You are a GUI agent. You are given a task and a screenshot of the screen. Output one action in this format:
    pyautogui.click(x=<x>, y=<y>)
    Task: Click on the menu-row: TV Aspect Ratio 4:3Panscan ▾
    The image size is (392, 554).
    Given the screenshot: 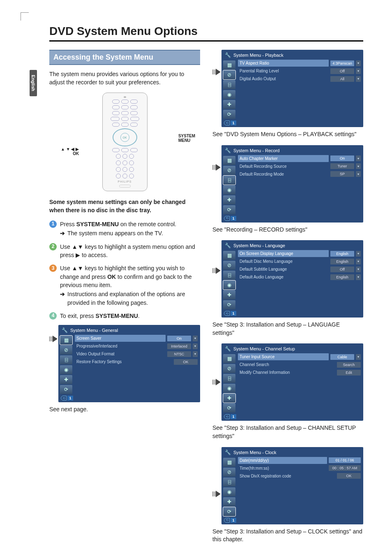 What is the action you would take?
    pyautogui.click(x=299, y=63)
    